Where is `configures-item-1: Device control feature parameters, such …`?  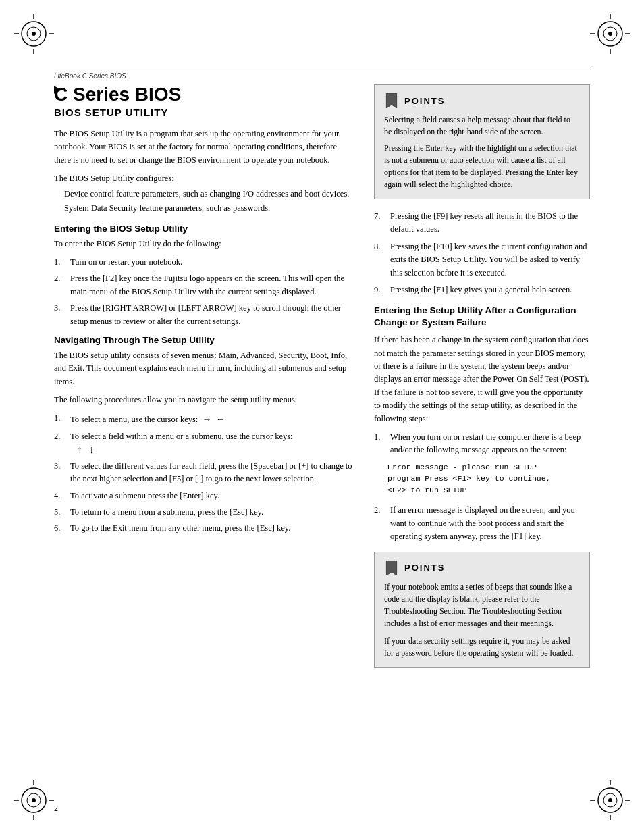
configures-item-1: Device control feature parameters, such … is located at coordinates (209, 194).